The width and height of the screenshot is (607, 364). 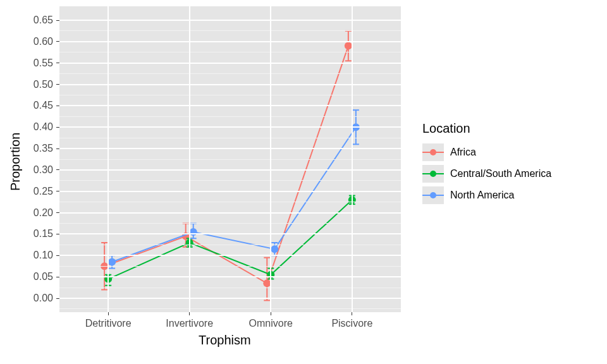 What do you see at coordinates (463, 152) in the screenshot?
I see `legend-label: Africa` at bounding box center [463, 152].